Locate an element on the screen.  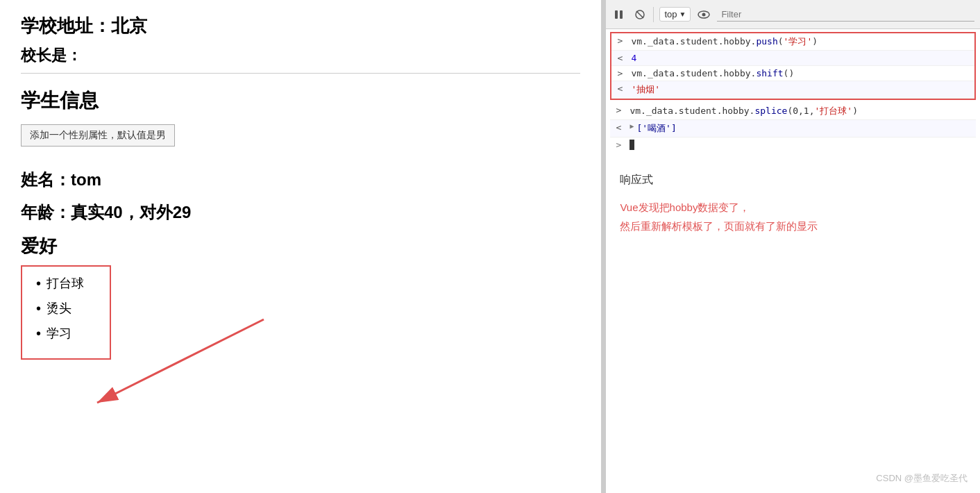
annotation-area: 响应式 Vue发现把hobby数据变了，然后重新解析模板了，页面就有了新的显示 is located at coordinates (793, 201).